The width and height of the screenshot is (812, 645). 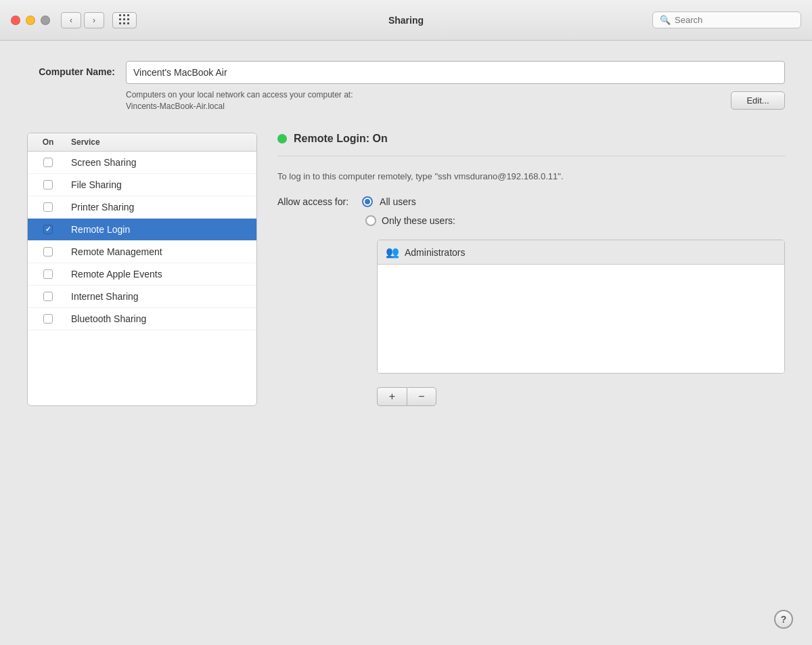 What do you see at coordinates (531, 177) in the screenshot?
I see `status-description: To log in to this computer remotely, typ…` at bounding box center [531, 177].